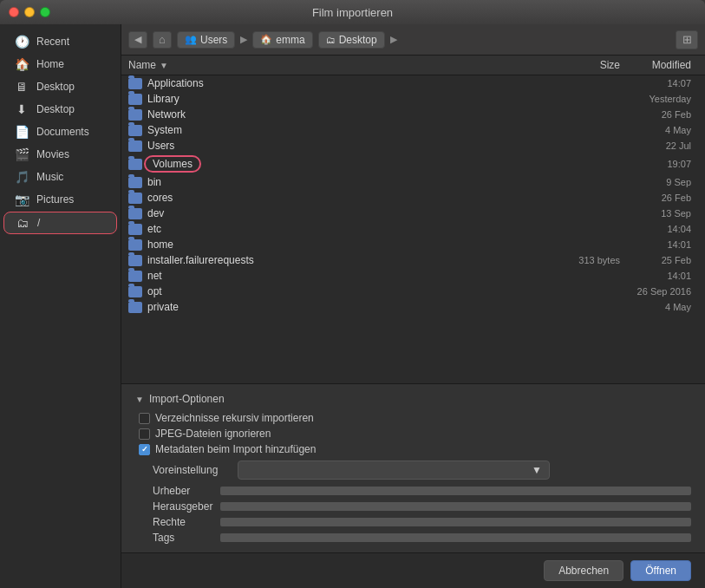 This screenshot has width=705, height=588. What do you see at coordinates (659, 291) in the screenshot?
I see `file-modified-cell: 26 Sep 2016` at bounding box center [659, 291].